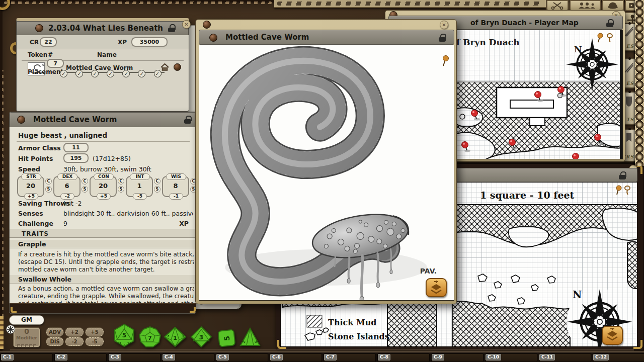 This screenshot has height=362, width=644. What do you see at coordinates (227, 338) in the screenshot?
I see `d6-die: 5` at bounding box center [227, 338].